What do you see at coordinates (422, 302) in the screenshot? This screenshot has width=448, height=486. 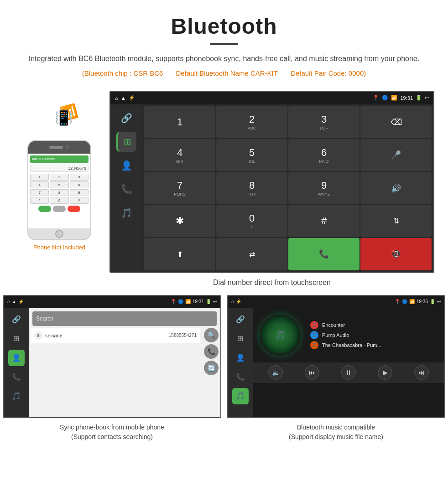 I see `m-time: 19:36` at bounding box center [422, 302].